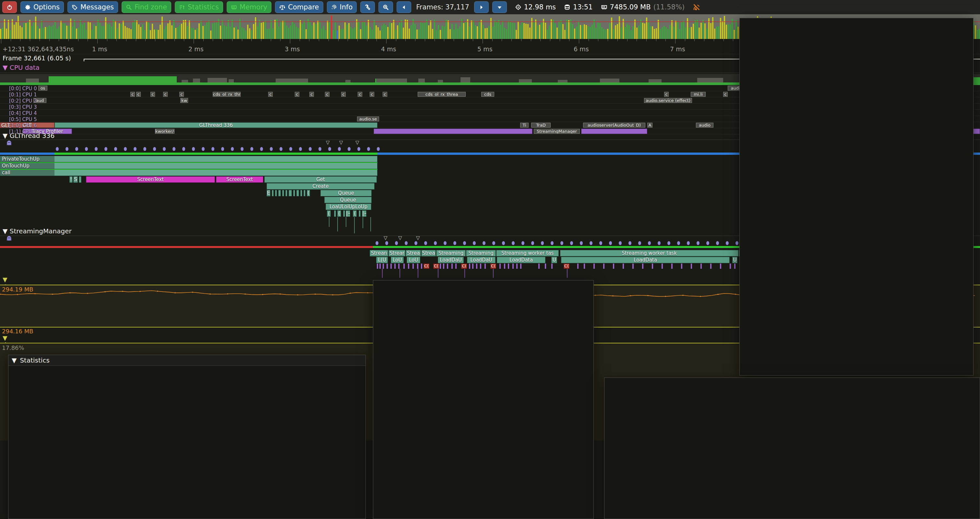  What do you see at coordinates (482, 7) in the screenshot?
I see `next-frame-button` at bounding box center [482, 7].